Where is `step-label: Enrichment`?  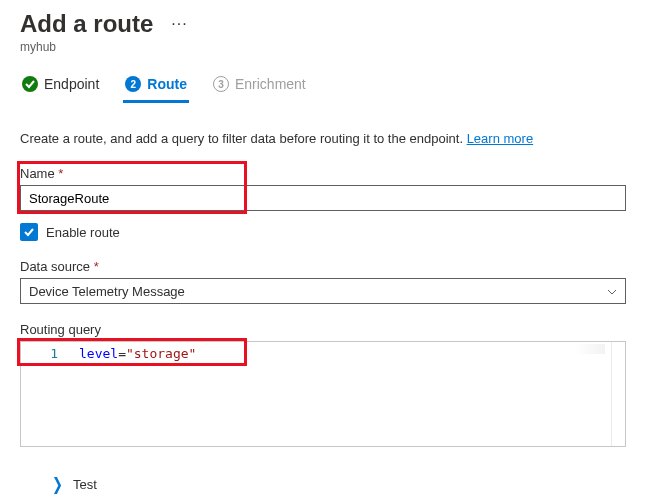
step-label: Enrichment is located at coordinates (270, 84).